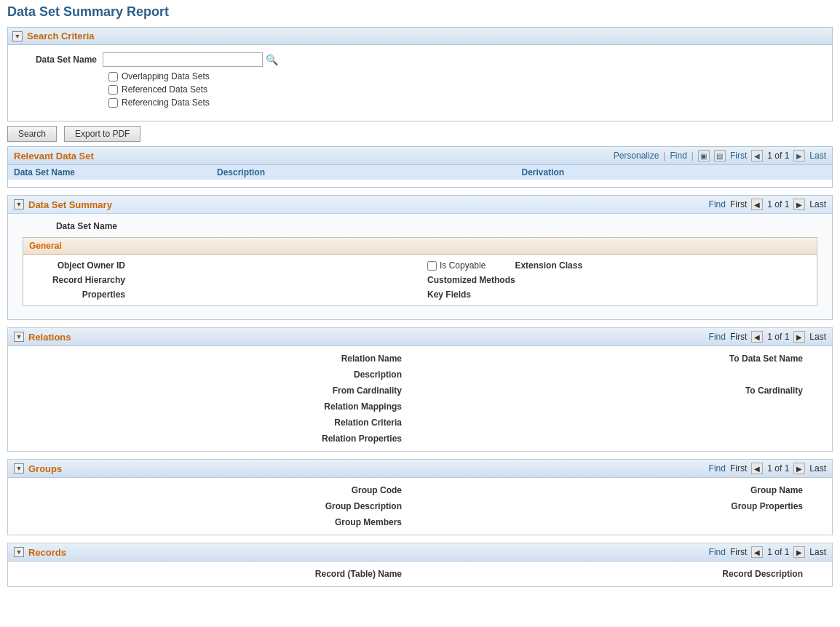 This screenshot has width=840, height=627. What do you see at coordinates (85, 265) in the screenshot?
I see `object-owner-id-label: Object Owner ID` at bounding box center [85, 265].